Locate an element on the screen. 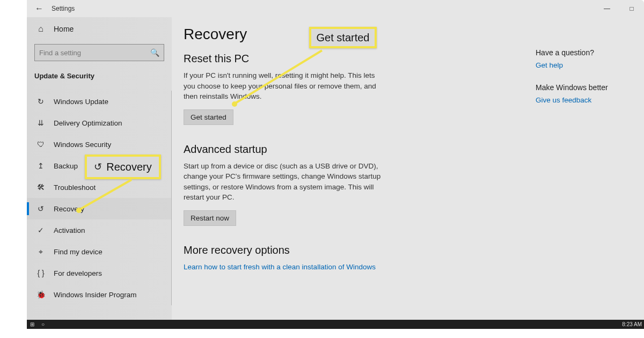 The width and height of the screenshot is (644, 338). search-input is located at coordinates (94, 53).